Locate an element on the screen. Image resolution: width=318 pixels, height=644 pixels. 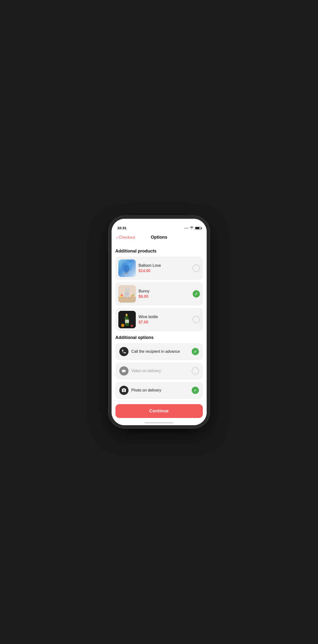
additional-options-title: Additional options is located at coordinates (159, 338).